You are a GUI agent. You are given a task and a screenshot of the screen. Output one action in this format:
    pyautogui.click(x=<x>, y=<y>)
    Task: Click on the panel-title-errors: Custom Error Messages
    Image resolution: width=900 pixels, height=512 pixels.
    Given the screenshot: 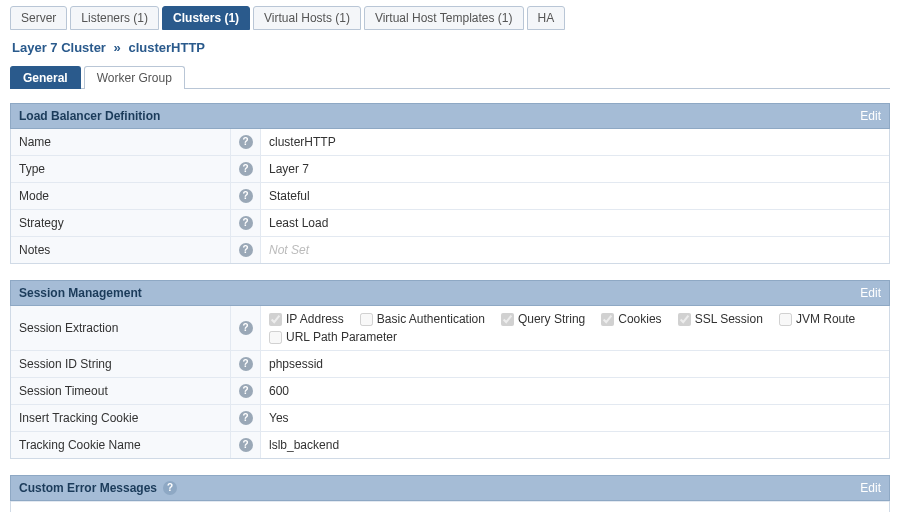 What is the action you would take?
    pyautogui.click(x=88, y=488)
    